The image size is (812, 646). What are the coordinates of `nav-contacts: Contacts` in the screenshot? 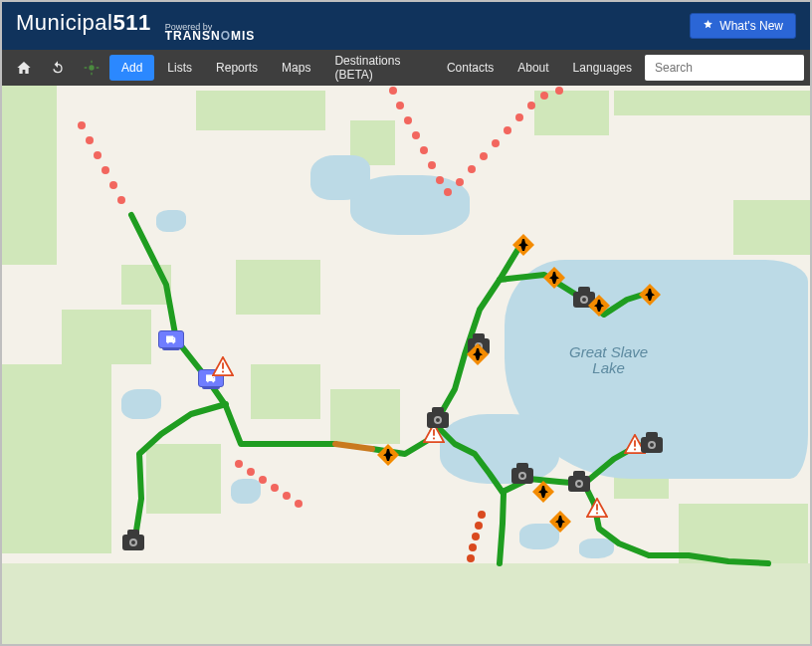 It's located at (470, 68).